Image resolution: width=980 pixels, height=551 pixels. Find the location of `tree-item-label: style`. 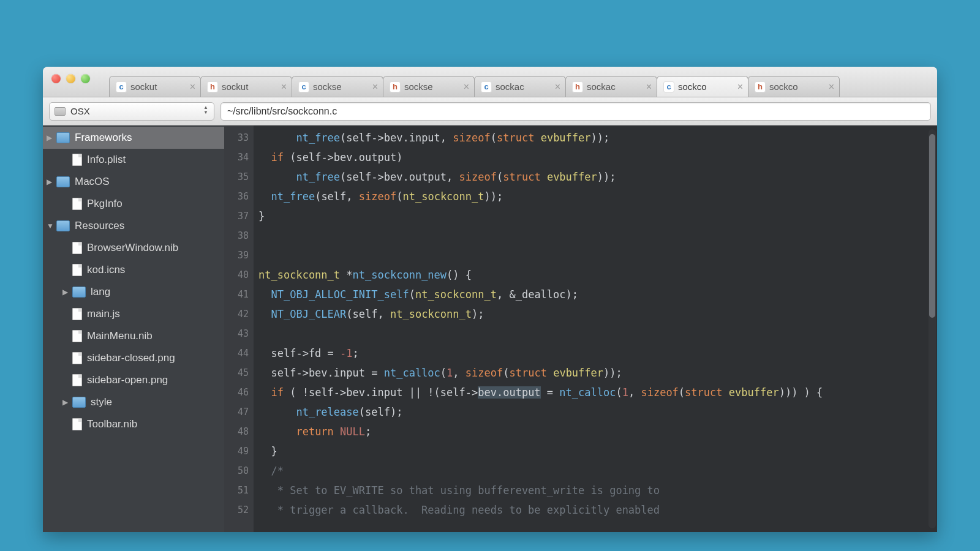

tree-item-label: style is located at coordinates (102, 402).